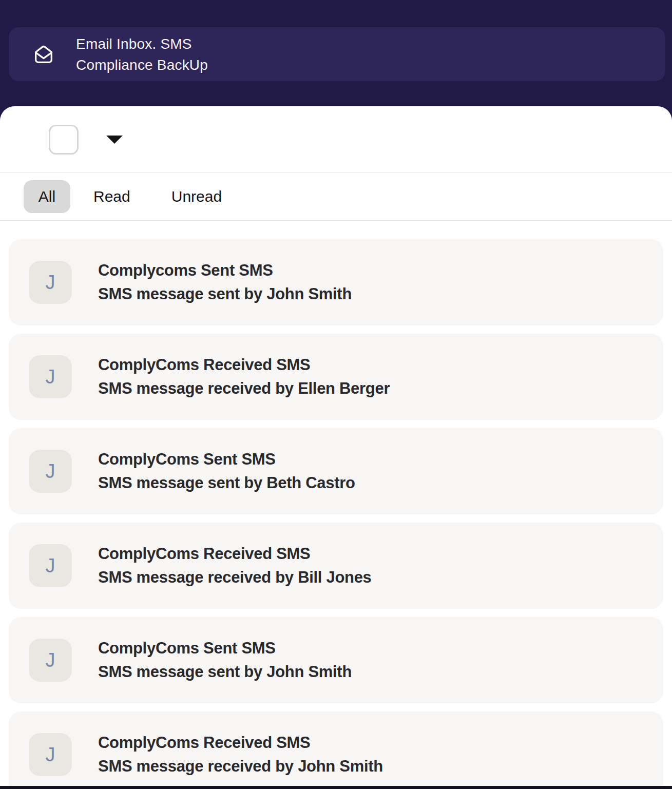  Describe the element at coordinates (336, 282) in the screenshot. I see `message-row: J Complycoms Sent SMS SMS message sent b…` at that location.